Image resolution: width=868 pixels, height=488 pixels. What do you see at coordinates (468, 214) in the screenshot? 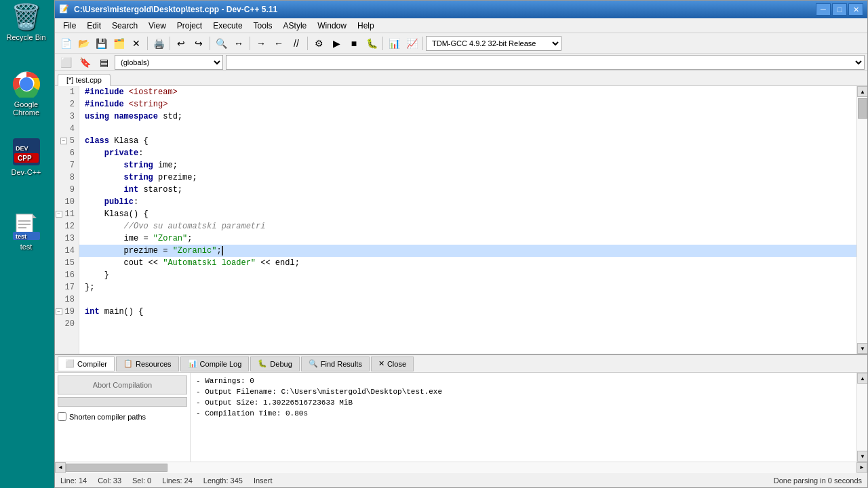
I see `code-line-11: Klasa() {` at bounding box center [468, 214].